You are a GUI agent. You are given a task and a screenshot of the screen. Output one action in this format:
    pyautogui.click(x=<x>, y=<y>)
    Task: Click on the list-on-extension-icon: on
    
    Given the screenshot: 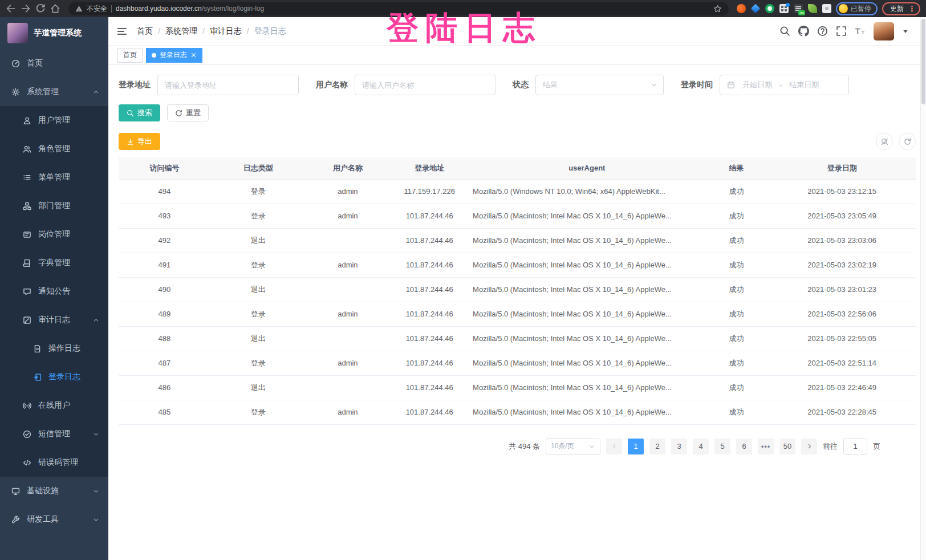 What is the action you would take?
    pyautogui.click(x=798, y=9)
    